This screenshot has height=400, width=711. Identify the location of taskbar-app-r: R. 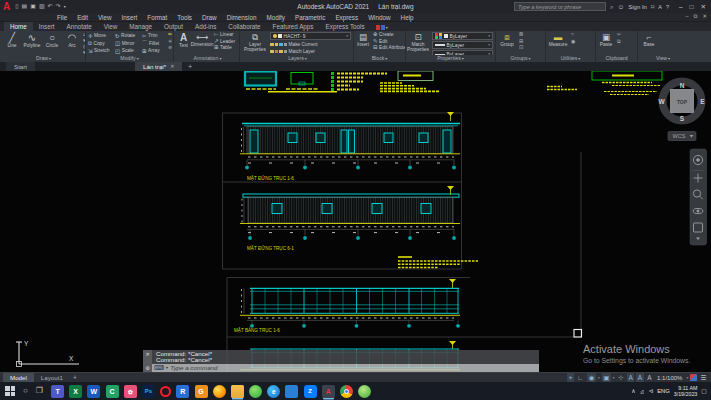
(182, 392).